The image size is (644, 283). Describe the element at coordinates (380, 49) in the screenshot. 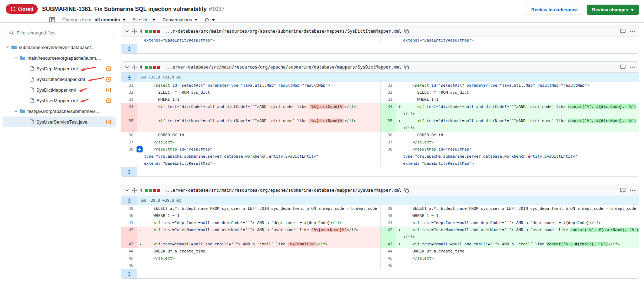

I see `expand-row` at that location.